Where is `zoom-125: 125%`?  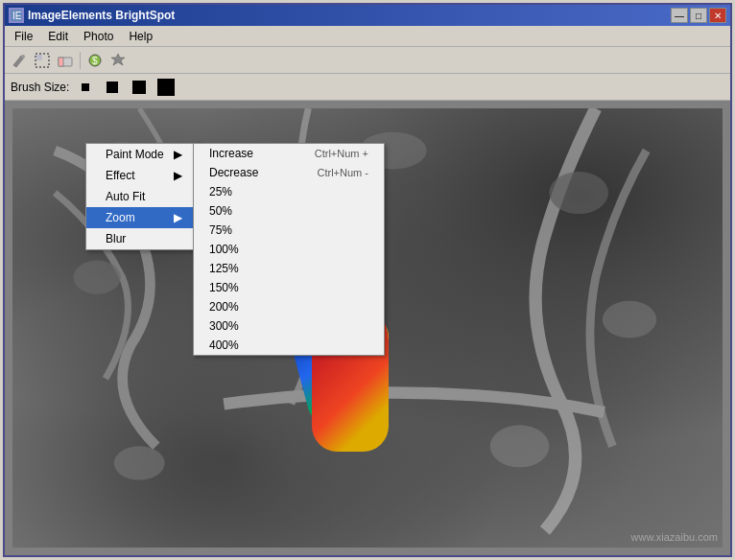
zoom-125: 125% is located at coordinates (289, 268).